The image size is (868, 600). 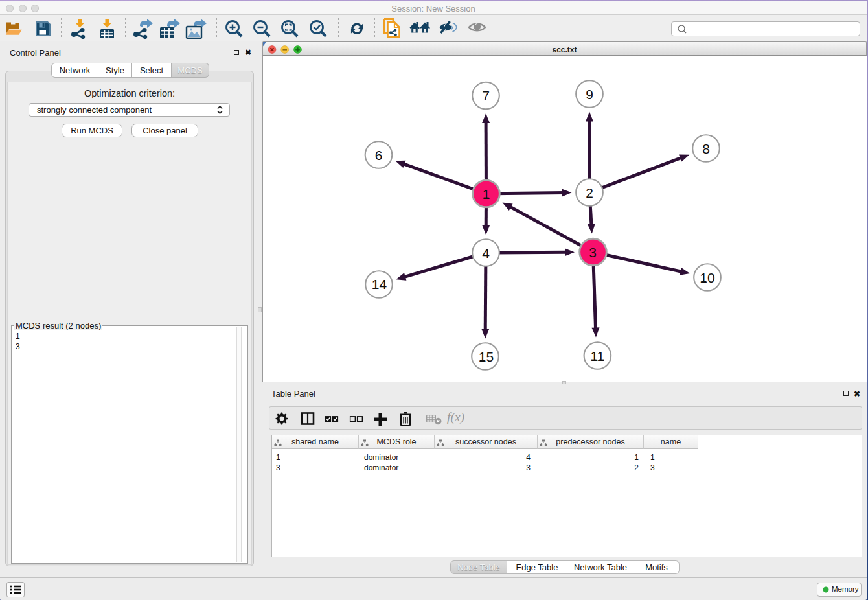 What do you see at coordinates (597, 356) in the screenshot?
I see `svg-text: 11` at bounding box center [597, 356].